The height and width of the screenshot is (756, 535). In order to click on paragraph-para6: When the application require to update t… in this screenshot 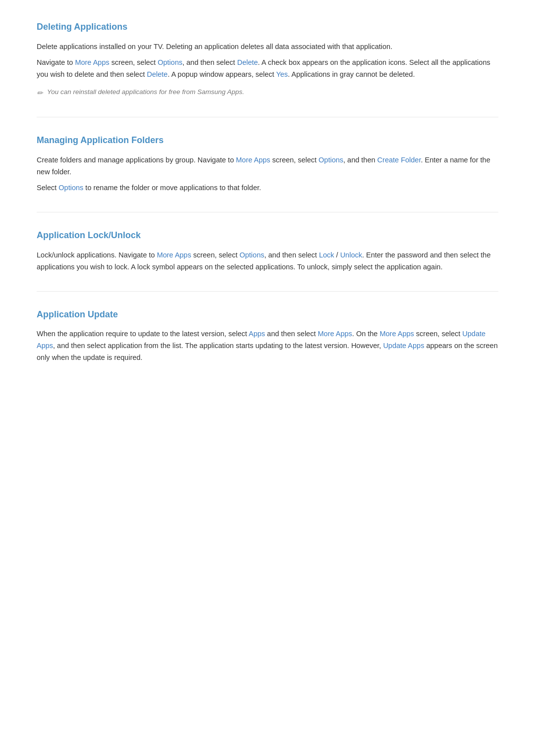, I will do `click(268, 346)`.